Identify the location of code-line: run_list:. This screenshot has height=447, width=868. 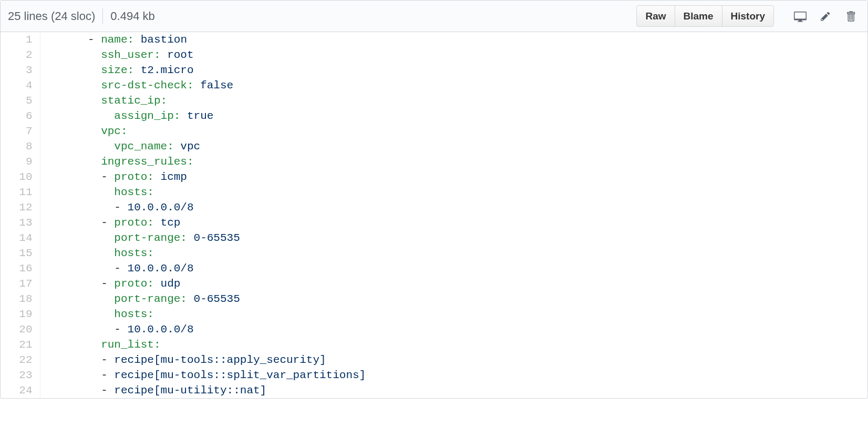
(454, 345).